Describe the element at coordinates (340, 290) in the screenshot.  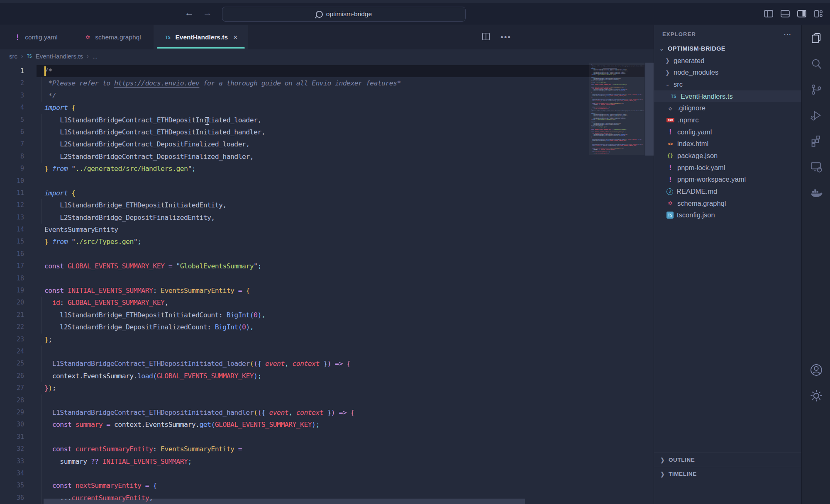
I see `code-line-19: const INITIAL_EVENTS_SUMMARY: EventsSumm…` at that location.